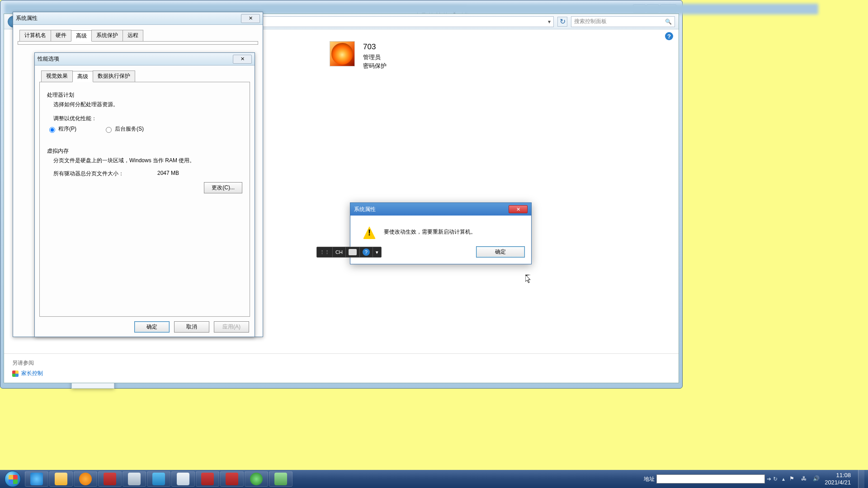 Image resolution: width=868 pixels, height=488 pixels. What do you see at coordinates (13, 479) in the screenshot?
I see `start-button` at bounding box center [13, 479].